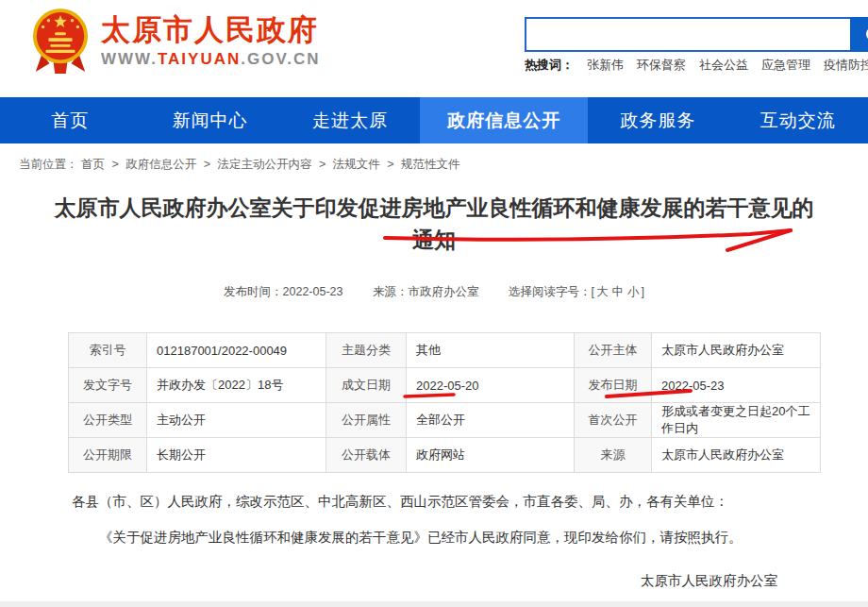  Describe the element at coordinates (504, 121) in the screenshot. I see `nav-item-gov-info: 政府信息公开` at that location.